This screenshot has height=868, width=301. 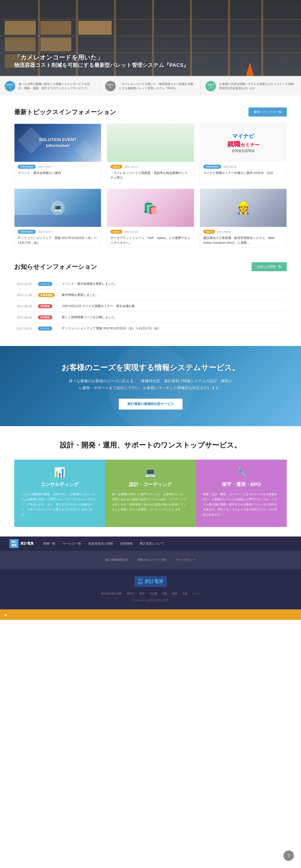 What do you see at coordinates (150, 306) in the screenshot?
I see `oshirase-row-3: 2017.09.26 採用情報 10月10日11日 マイナビ就職セミナー 東京会…` at bounding box center [150, 306].